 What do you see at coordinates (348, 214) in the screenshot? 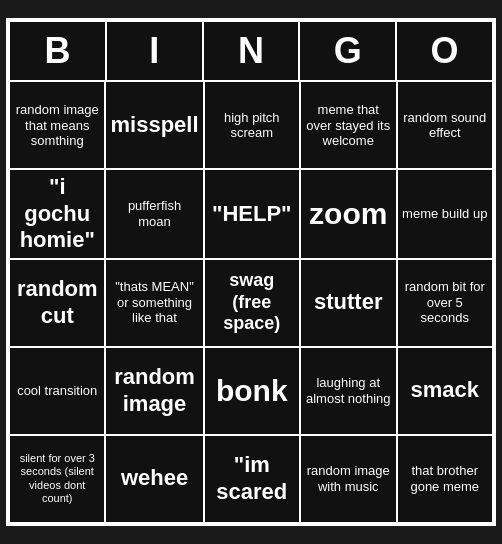
I see `bingo-cell: zoom` at bounding box center [348, 214].